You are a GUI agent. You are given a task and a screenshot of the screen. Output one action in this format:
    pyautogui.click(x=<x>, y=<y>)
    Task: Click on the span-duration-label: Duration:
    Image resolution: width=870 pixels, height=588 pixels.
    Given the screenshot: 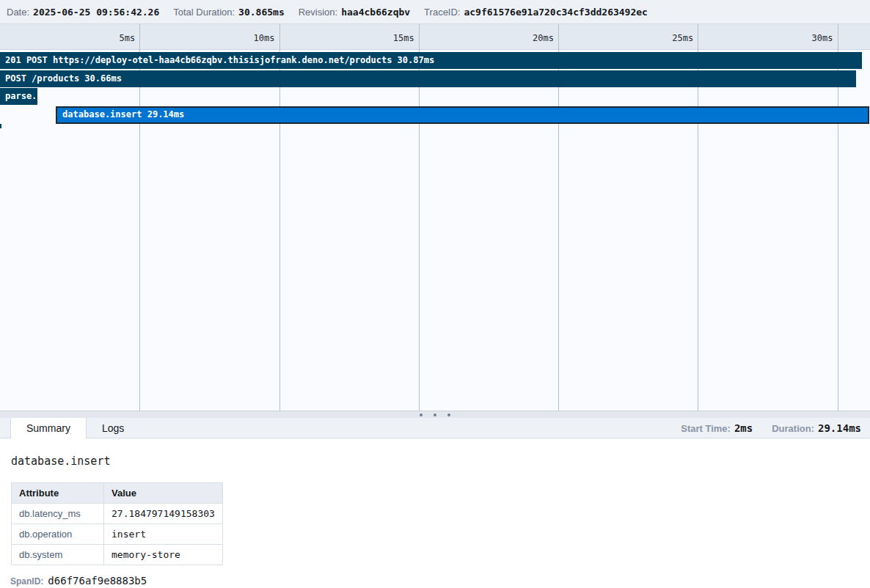 What is the action you would take?
    pyautogui.click(x=793, y=428)
    